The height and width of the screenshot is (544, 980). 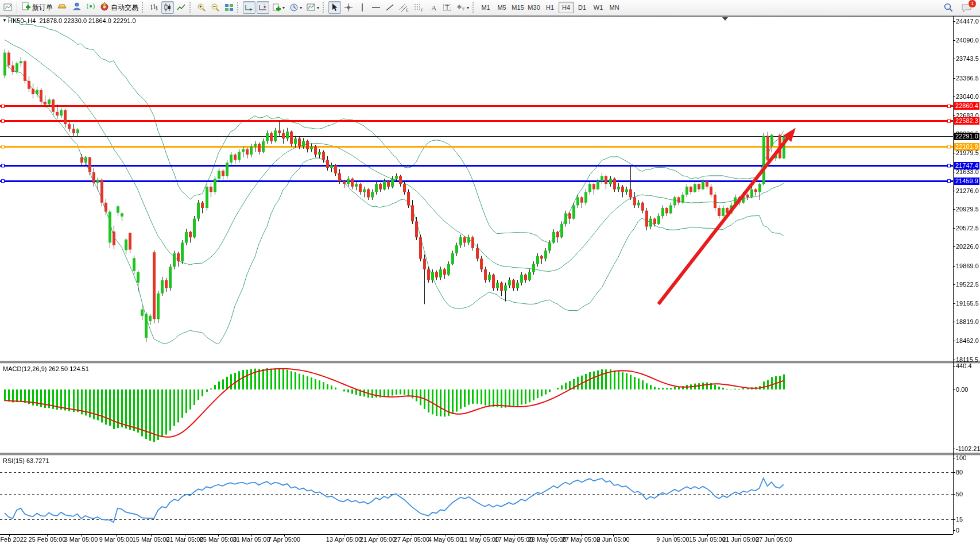 What do you see at coordinates (433, 7) in the screenshot?
I see `text-button: A` at bounding box center [433, 7].